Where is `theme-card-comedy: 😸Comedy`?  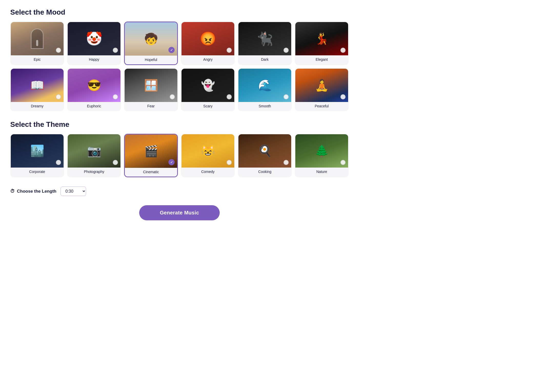
theme-card-comedy: 😸Comedy is located at coordinates (208, 156).